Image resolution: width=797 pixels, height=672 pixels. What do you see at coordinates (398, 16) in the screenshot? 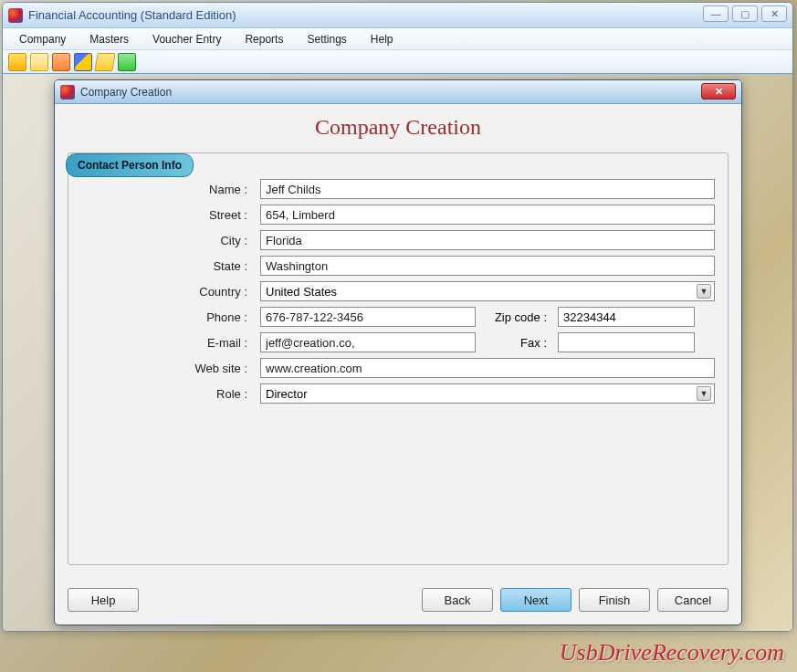
I see `main-titlebar: Financial Accounting (Standard Edition) …` at bounding box center [398, 16].